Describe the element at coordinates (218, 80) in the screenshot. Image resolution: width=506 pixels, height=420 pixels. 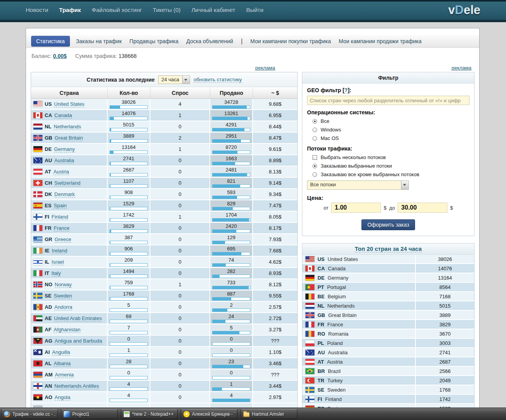
I see `refresh-stats-link: обновить статистику` at that location.